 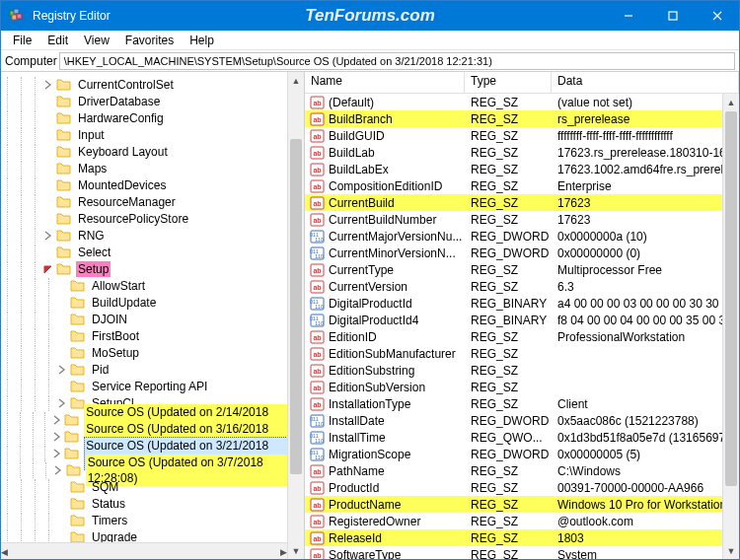 What do you see at coordinates (522, 471) in the screenshot?
I see `value-row: PathNameREG_SZC:\Windows` at bounding box center [522, 471].